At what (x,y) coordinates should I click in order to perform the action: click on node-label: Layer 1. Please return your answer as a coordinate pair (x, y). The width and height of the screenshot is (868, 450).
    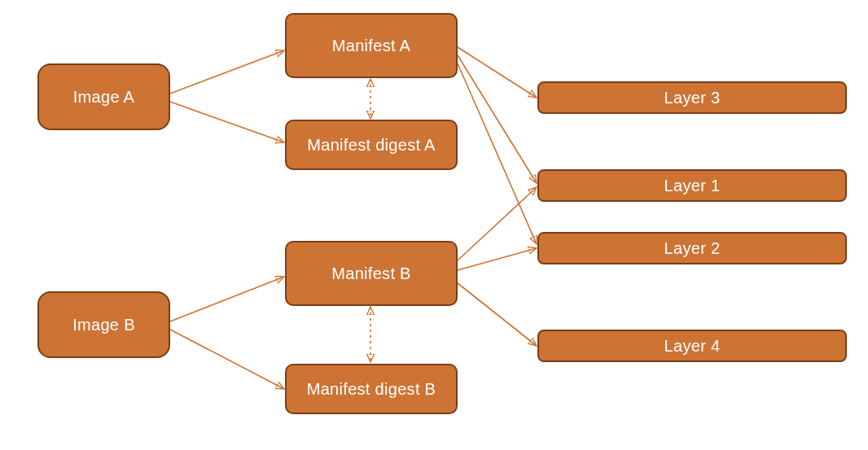
    Looking at the image, I should click on (692, 186).